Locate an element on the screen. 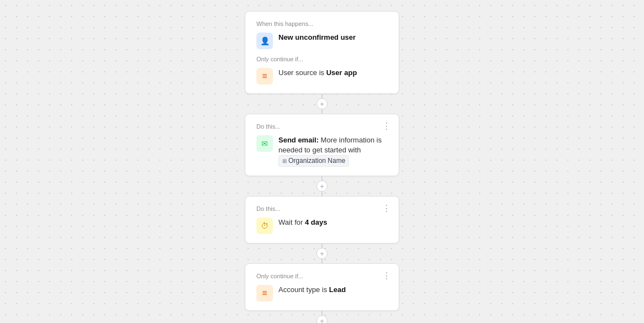  connector-4: + is located at coordinates (322, 317).